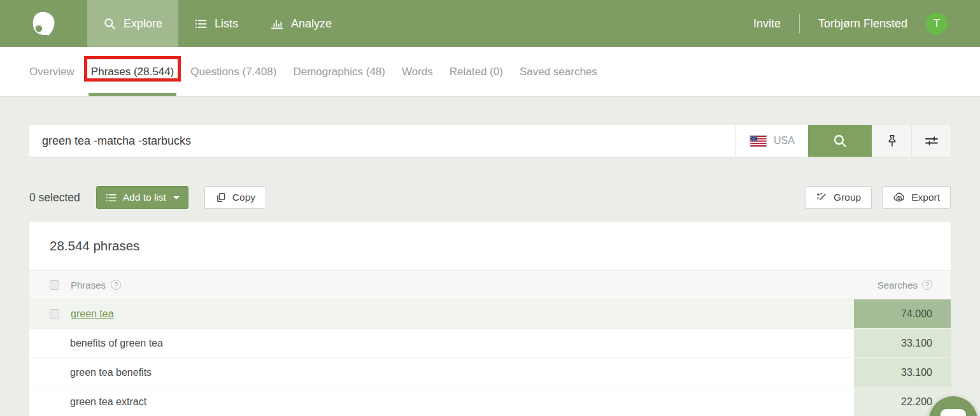 The image size is (980, 416). I want to click on row-checkbox, so click(55, 313).